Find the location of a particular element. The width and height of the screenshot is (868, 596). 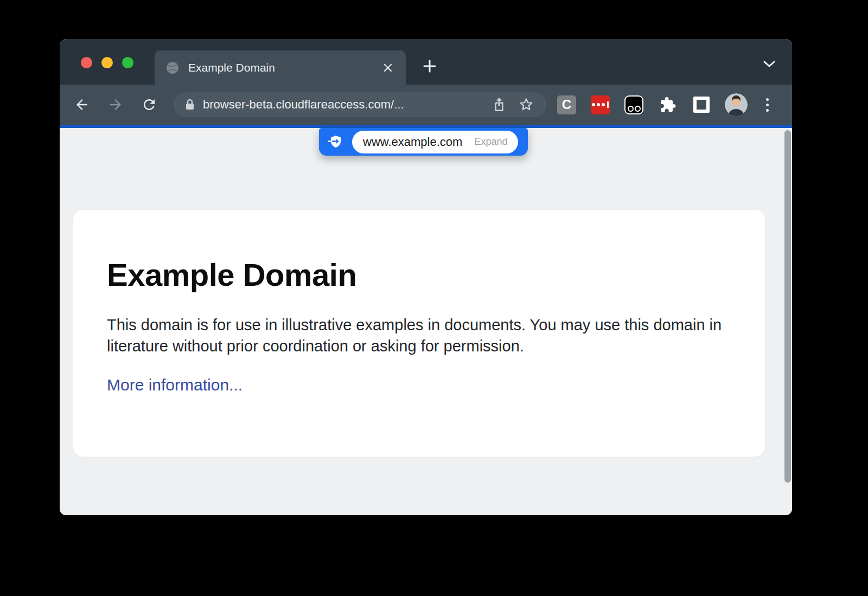

extension-c-icon: C is located at coordinates (566, 105).